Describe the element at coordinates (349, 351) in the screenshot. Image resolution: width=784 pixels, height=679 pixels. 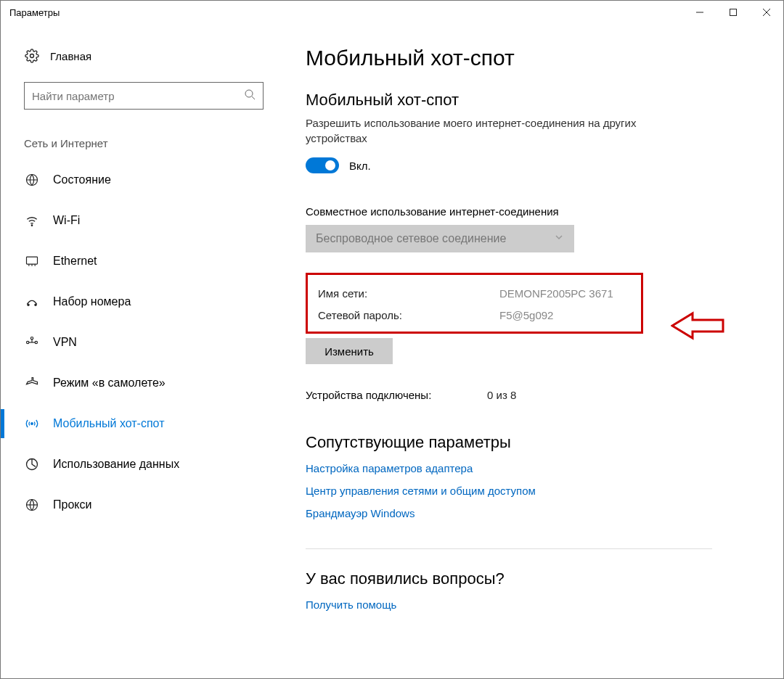
I see `edit-button: Изменить` at that location.